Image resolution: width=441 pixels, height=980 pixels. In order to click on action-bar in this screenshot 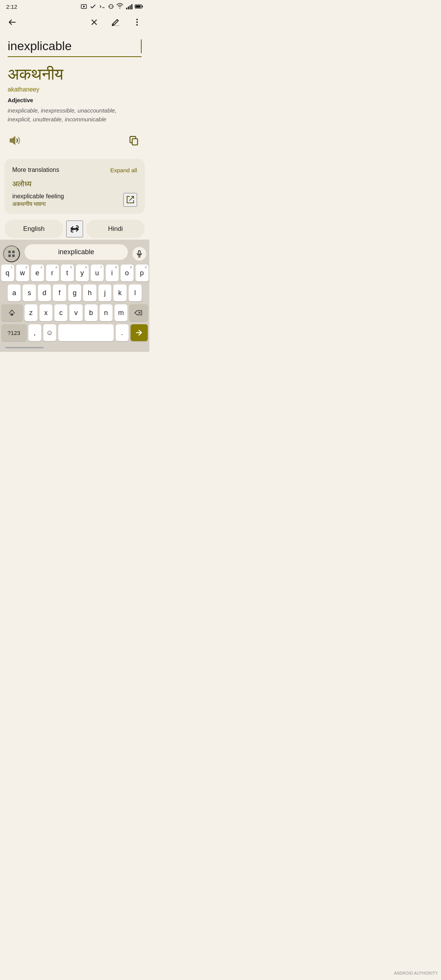, I will do `click(75, 22)`.